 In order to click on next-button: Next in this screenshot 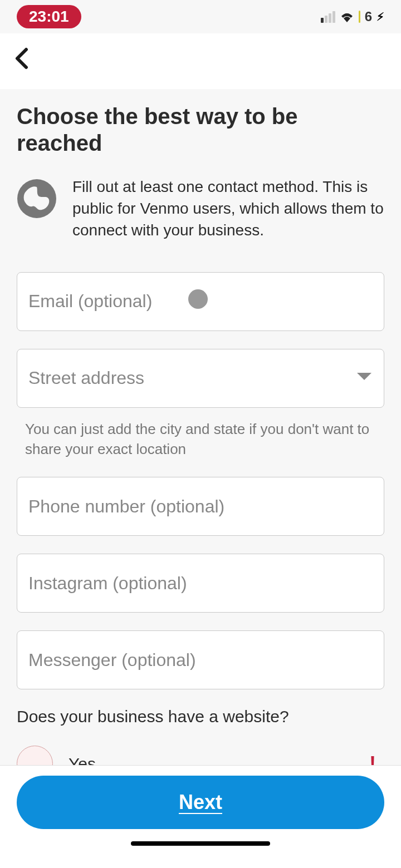, I will do `click(200, 802)`.